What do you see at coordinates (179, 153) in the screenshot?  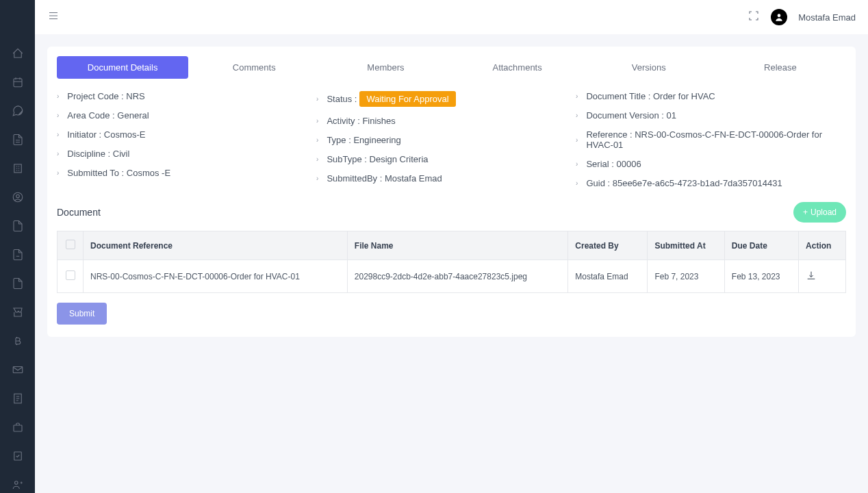 I see `discipline-row: ›Discipline : Civil` at bounding box center [179, 153].